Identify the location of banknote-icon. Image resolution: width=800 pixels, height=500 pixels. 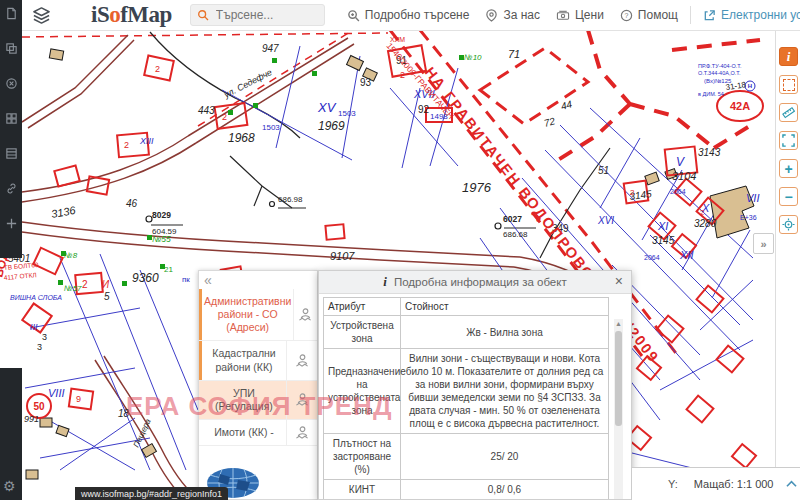
(563, 16).